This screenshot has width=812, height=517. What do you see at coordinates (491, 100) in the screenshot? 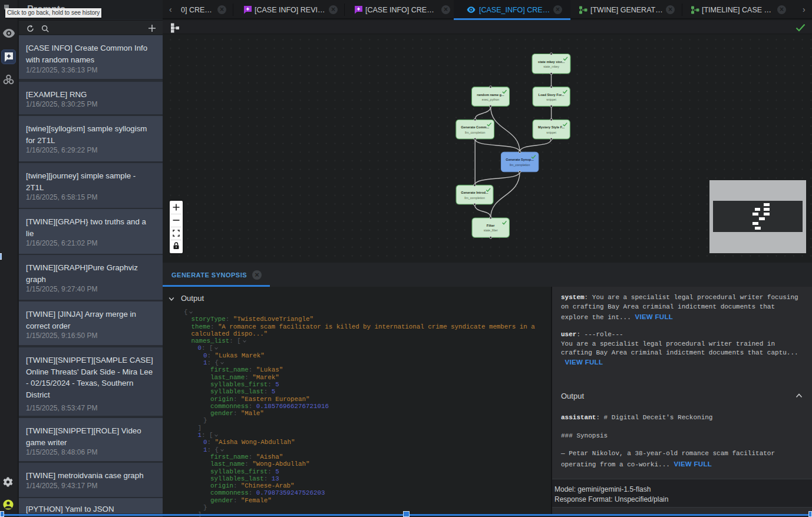
I see `svg-text: exec_python` at bounding box center [491, 100].